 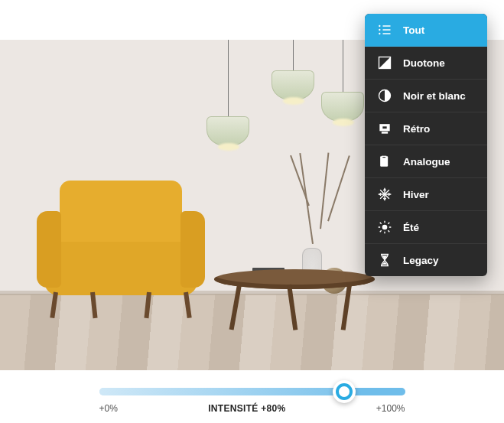 I want to click on menu-item-label: Tout, so click(x=414, y=31).